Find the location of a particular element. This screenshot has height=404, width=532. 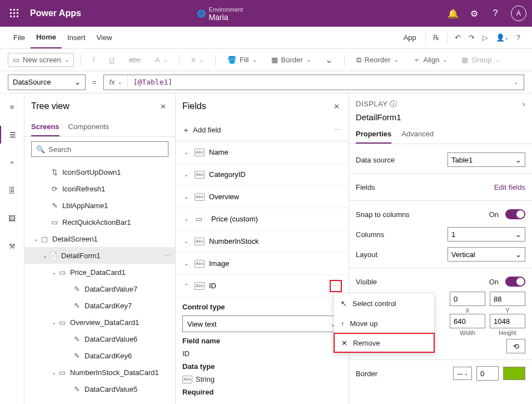

height-input: 1048 is located at coordinates (508, 321).